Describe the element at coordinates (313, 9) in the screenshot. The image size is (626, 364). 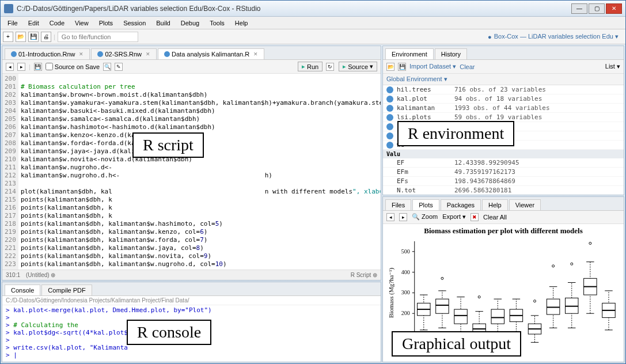
I see `titlebar: C:/D-Datos/Göttingen/Papers/LiDAR variab…` at that location.